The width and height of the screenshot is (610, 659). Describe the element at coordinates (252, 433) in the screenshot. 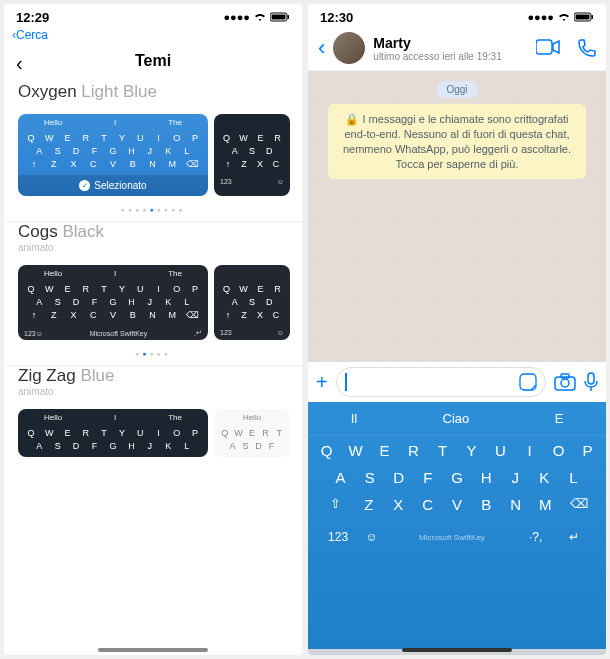

I see `theme-preview-zigzag-side: Hello QWERT ASDF` at that location.